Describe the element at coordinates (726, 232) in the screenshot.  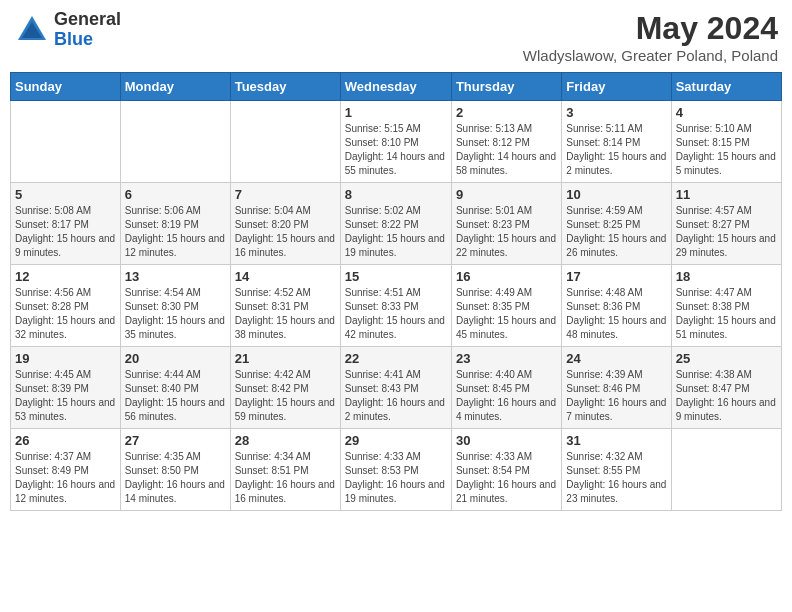
I see `day-info: Sunrise: 4:57 AM Sunset: 8:27 PM Dayligh…` at that location.